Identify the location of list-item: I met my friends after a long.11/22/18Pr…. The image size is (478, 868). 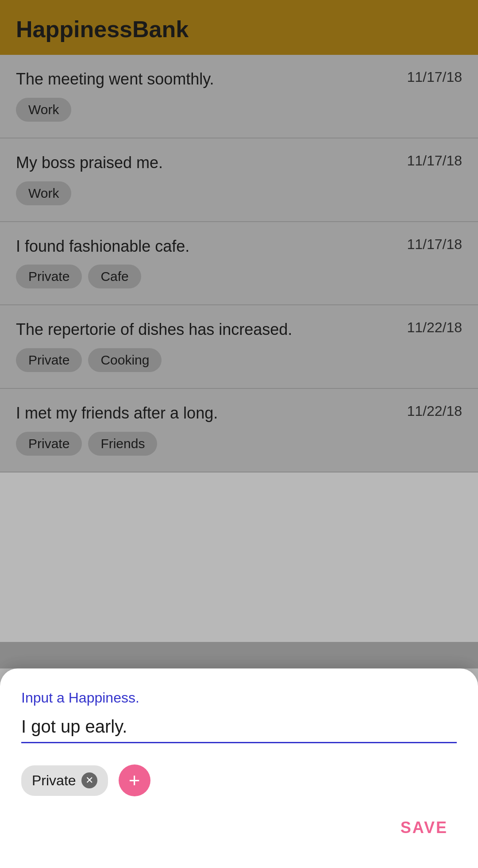
(239, 431).